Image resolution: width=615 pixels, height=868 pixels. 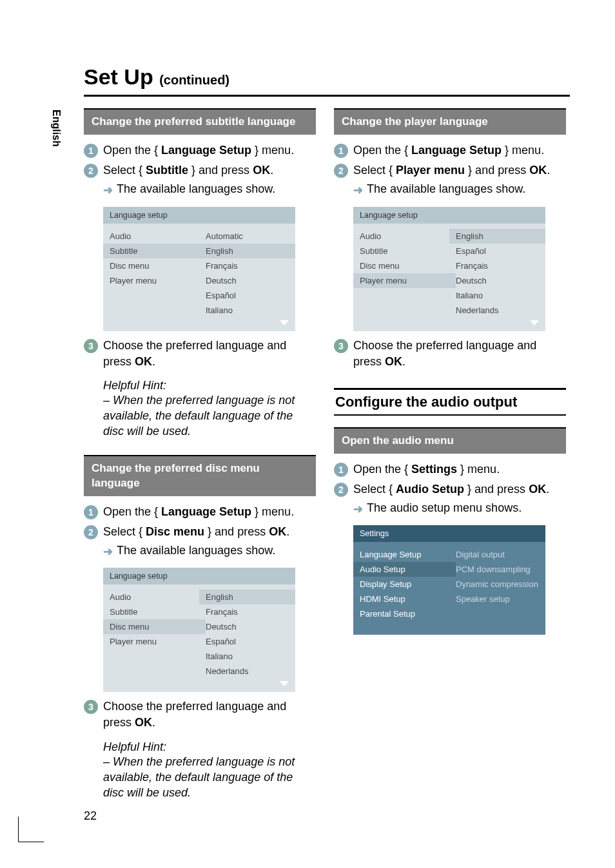 I want to click on menu-item: Digital output, so click(x=498, y=554).